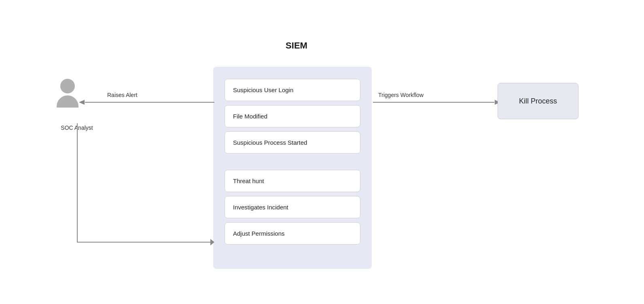  I want to click on l-arrow-head, so click(212, 242).